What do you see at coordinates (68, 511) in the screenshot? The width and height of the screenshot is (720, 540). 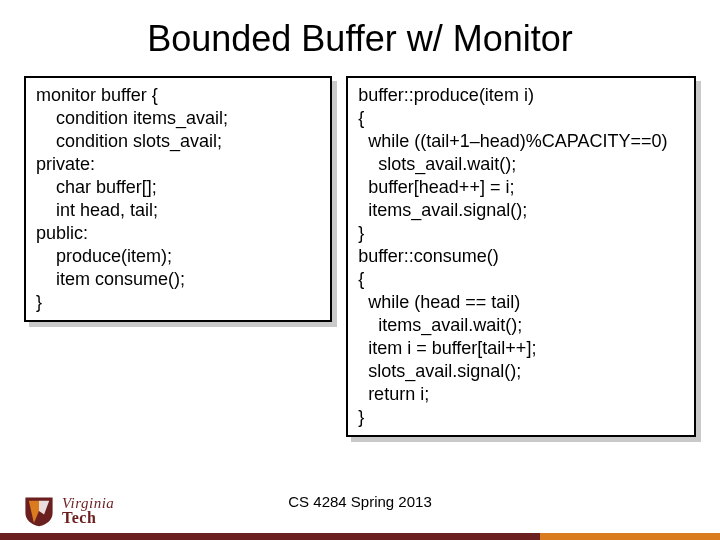 I see `vt-logo: Virginia Tech` at bounding box center [68, 511].